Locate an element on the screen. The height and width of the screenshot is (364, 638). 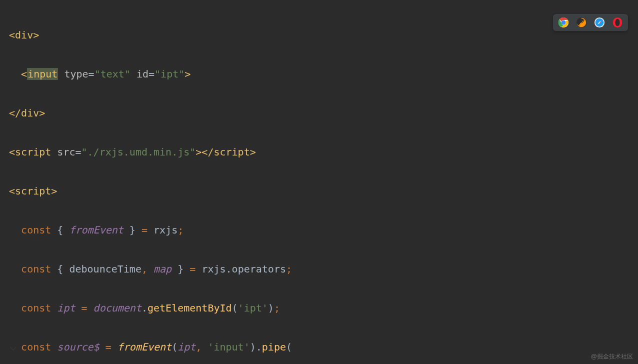
identifier: fromEvent is located at coordinates (96, 230).